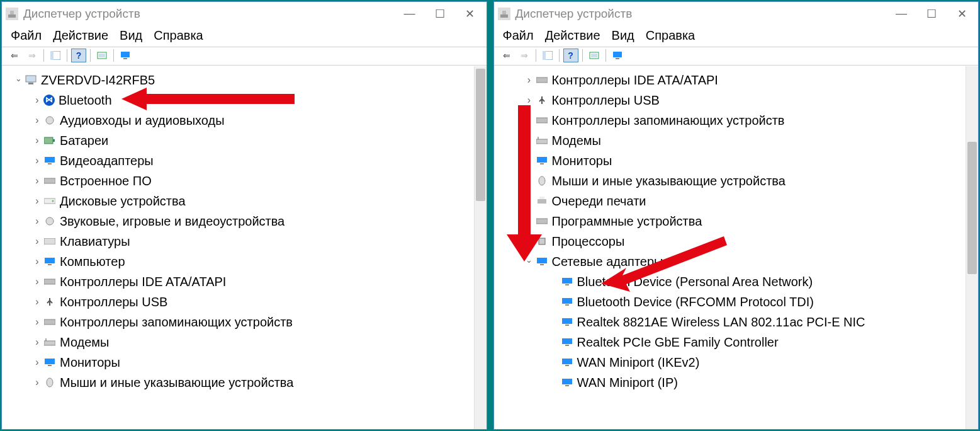 This screenshot has width=980, height=431. What do you see at coordinates (730, 322) in the screenshot?
I see `tree-item: Realtek 8821AE Wireless LAN 802.11ac PCI…` at bounding box center [730, 322].